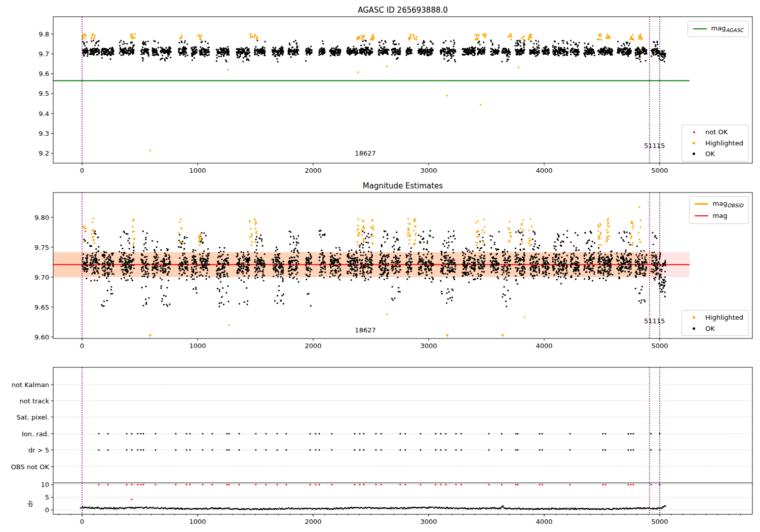  What do you see at coordinates (44, 34) in the screenshot?
I see `y-tick-label: 9.8` at bounding box center [44, 34].